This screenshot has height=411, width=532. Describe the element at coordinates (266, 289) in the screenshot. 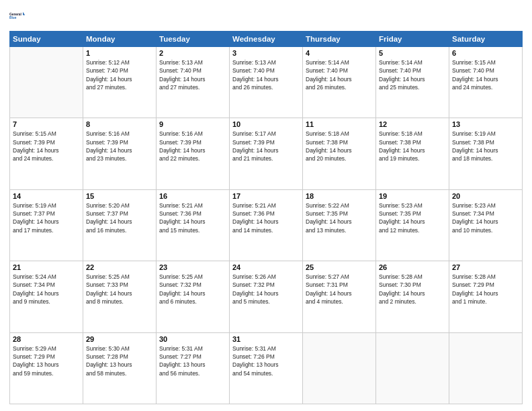

I see `day-info: Sunrise: 5:26 AM Sunset: 7:32 PM Dayligh…` at that location.